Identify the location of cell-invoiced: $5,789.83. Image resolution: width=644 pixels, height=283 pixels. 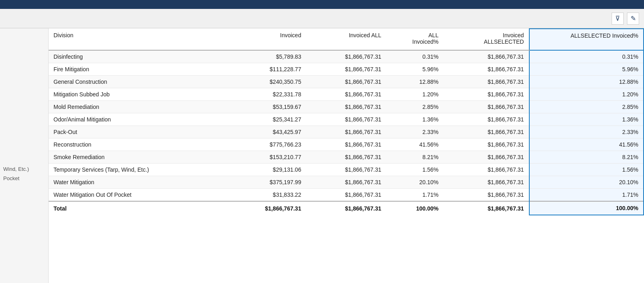
(269, 57).